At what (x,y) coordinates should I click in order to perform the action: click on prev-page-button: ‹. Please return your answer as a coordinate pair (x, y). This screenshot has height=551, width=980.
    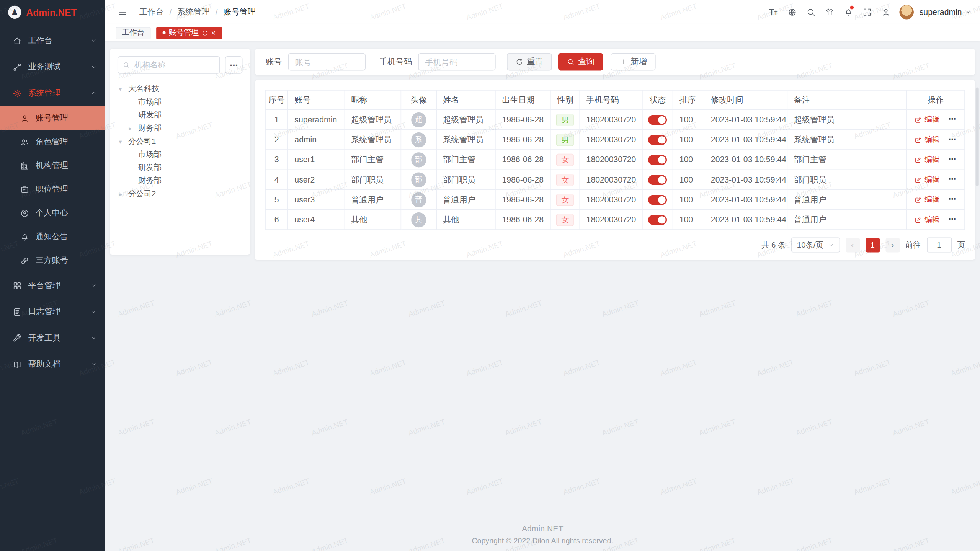
    Looking at the image, I should click on (853, 245).